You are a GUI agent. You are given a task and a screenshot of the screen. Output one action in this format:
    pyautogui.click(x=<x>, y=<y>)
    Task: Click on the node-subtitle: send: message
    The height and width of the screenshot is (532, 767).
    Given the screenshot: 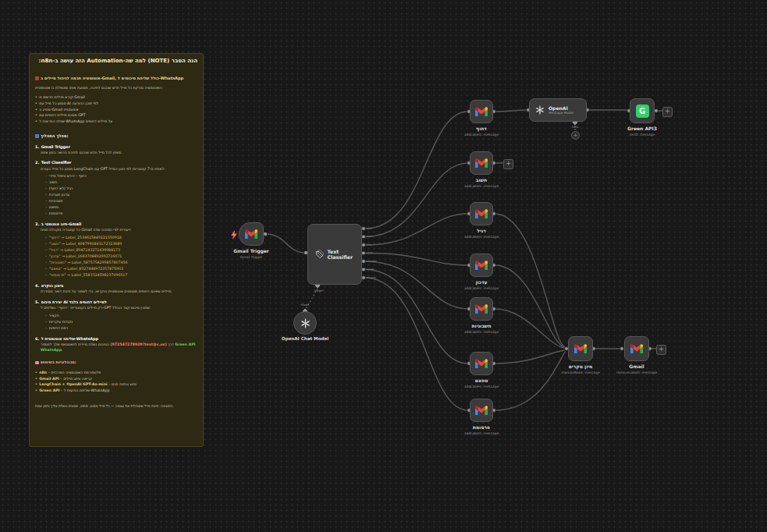 What is the action you would take?
    pyautogui.click(x=642, y=134)
    